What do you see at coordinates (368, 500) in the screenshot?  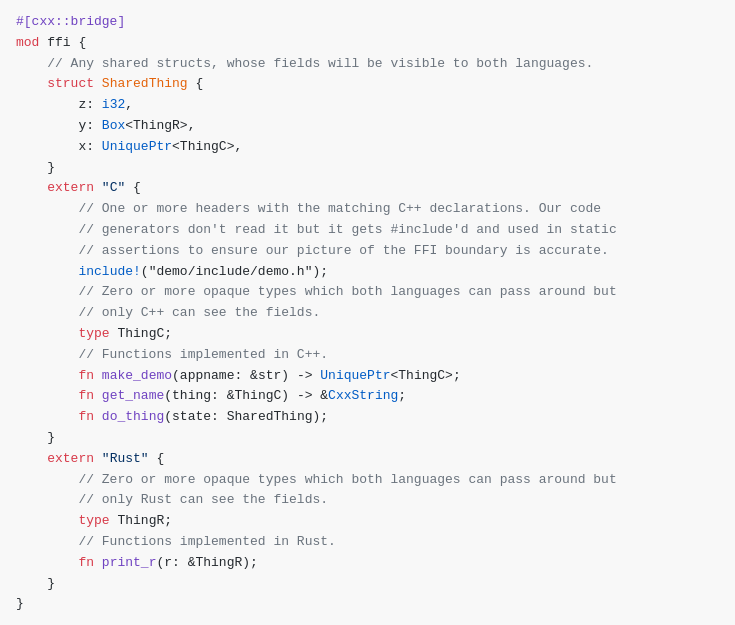 I see `code-line: // only Rust can see the fields.` at bounding box center [368, 500].